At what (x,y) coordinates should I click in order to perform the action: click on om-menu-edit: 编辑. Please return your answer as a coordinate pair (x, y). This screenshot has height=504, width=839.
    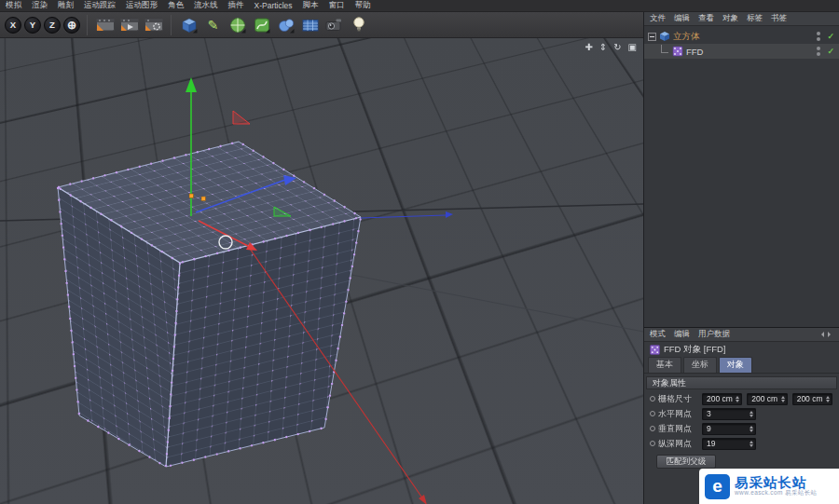
    Looking at the image, I should click on (682, 19).